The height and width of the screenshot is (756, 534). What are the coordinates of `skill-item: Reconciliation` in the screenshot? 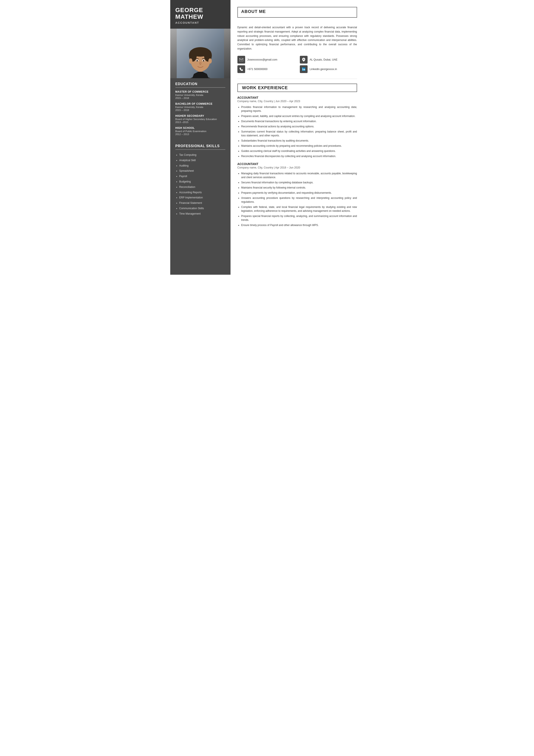 It's located at (200, 187).